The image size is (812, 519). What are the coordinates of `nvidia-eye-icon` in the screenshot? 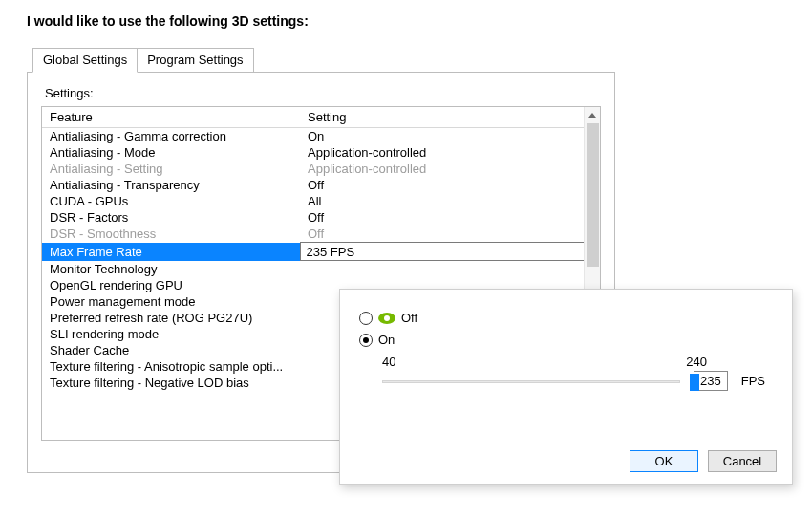 It's located at (387, 318).